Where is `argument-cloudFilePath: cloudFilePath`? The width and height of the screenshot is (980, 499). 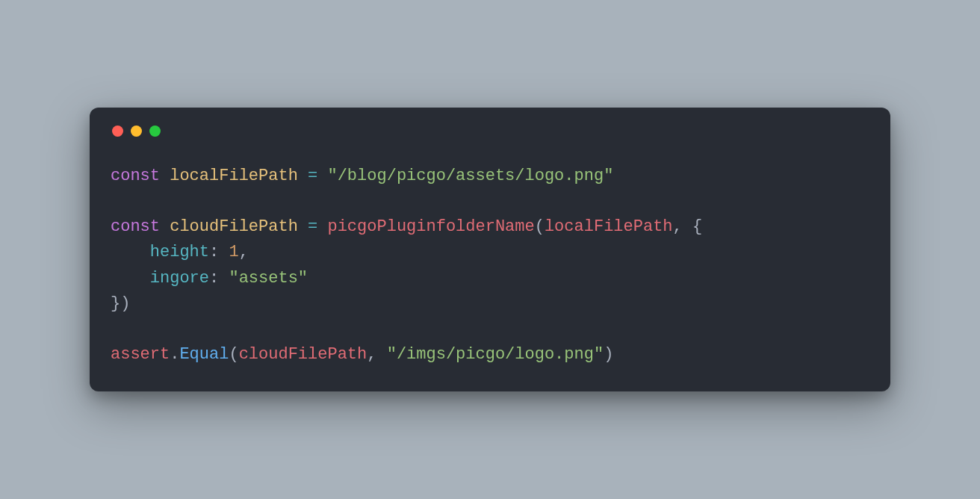 argument-cloudFilePath: cloudFilePath is located at coordinates (303, 354).